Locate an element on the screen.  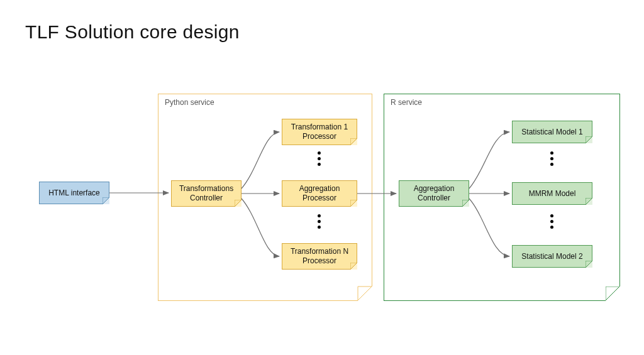
node-label: Transformation N Processor is located at coordinates (319, 256).